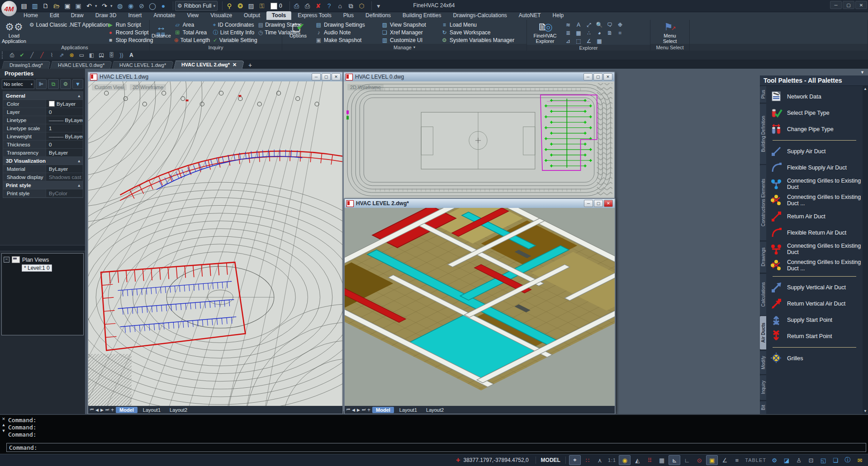 The image size is (868, 466). I want to click on circle-mark-icon: ⊗, so click(71, 55).